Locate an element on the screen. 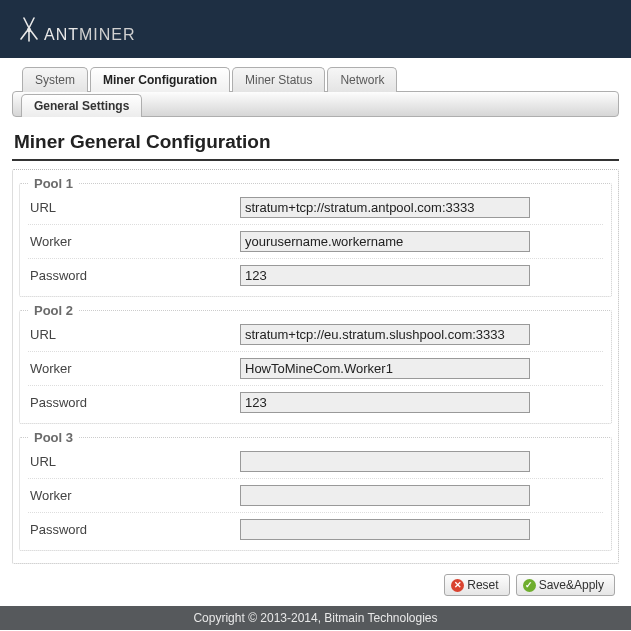 This screenshot has width=631, height=631. subtab-general-settings: General Settings is located at coordinates (82, 106).